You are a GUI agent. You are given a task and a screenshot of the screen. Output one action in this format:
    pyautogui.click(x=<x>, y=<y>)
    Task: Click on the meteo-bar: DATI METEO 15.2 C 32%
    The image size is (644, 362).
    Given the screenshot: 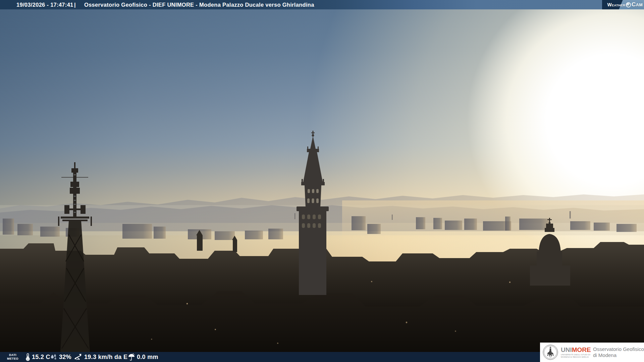 What is the action you would take?
    pyautogui.click(x=270, y=357)
    